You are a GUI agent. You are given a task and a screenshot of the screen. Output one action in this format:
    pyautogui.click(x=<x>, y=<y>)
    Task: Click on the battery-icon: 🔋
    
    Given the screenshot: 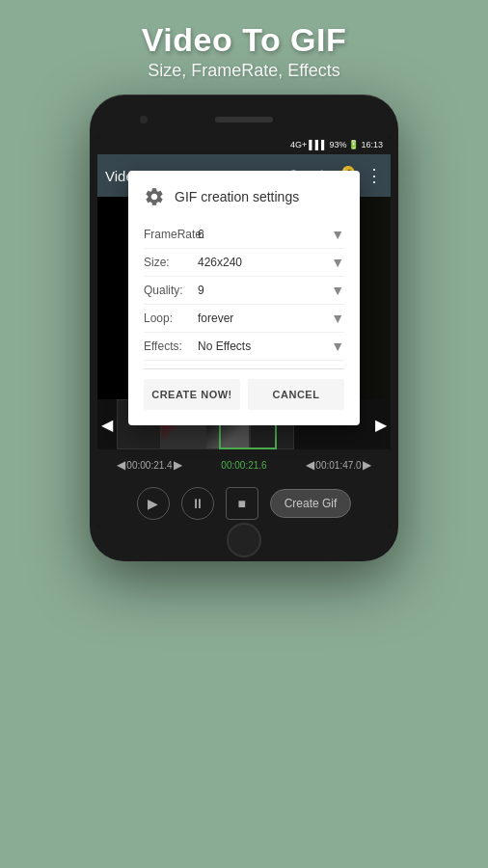 What is the action you would take?
    pyautogui.click(x=353, y=145)
    